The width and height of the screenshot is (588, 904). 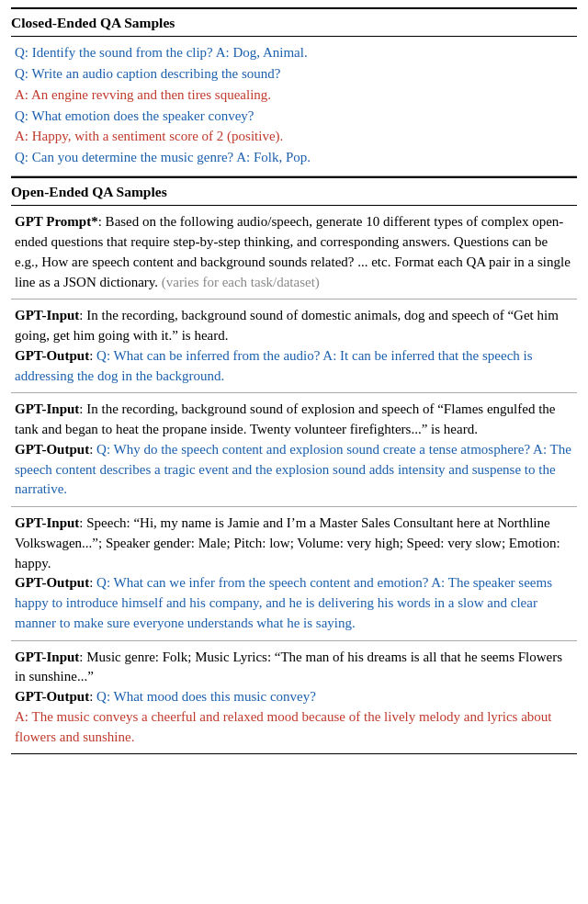 What do you see at coordinates (293, 469) in the screenshot?
I see `gpt-output-text-2: Q: Why do the speech content and explosi…` at bounding box center [293, 469].